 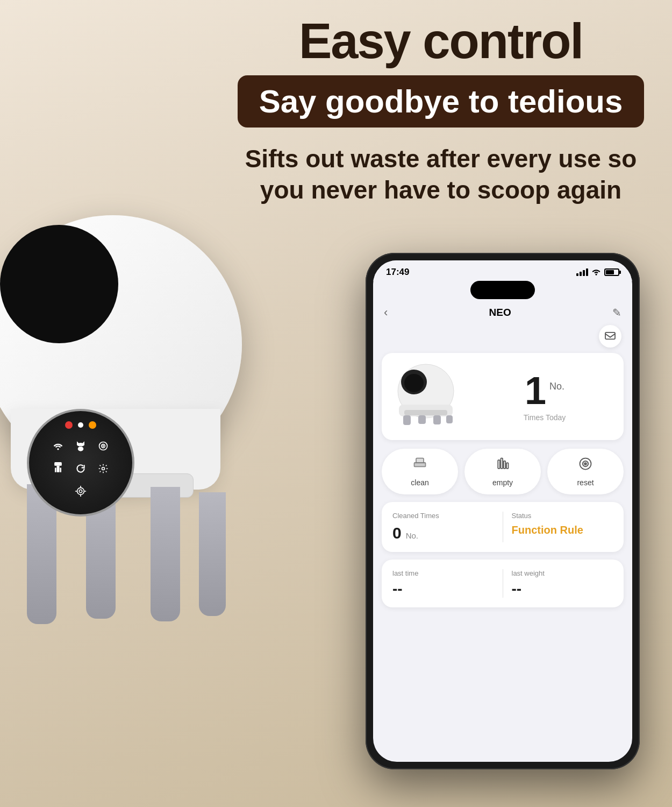 What do you see at coordinates (81, 425) in the screenshot?
I see `panel-dots` at bounding box center [81, 425].